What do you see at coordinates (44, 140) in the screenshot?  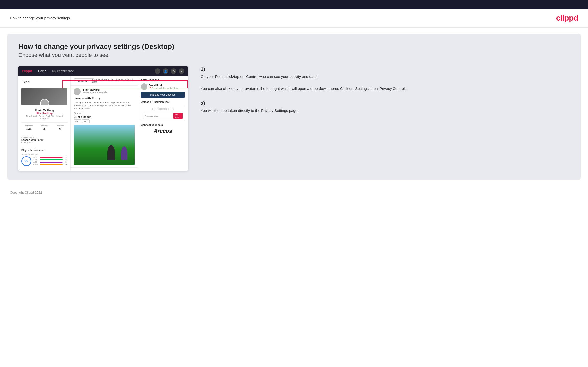 I see `latest-activity-name: Lesson with Fordy` at bounding box center [44, 140].